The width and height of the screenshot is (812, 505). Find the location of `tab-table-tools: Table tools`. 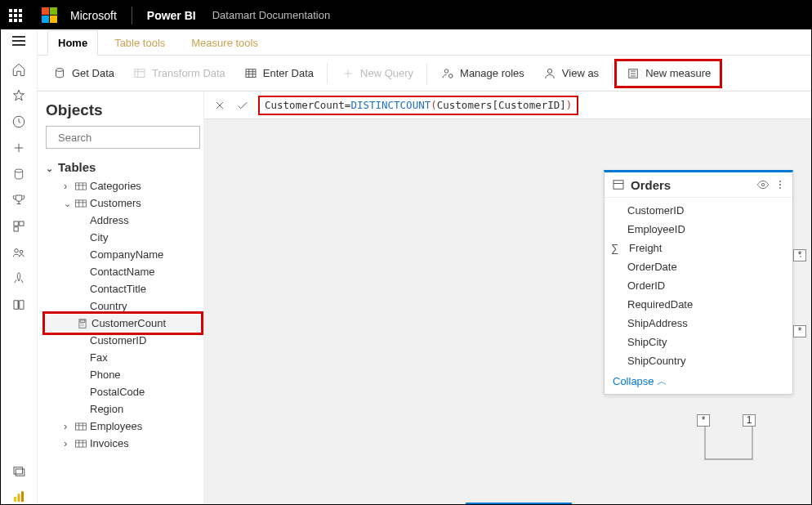

tab-table-tools: Table tools is located at coordinates (140, 42).